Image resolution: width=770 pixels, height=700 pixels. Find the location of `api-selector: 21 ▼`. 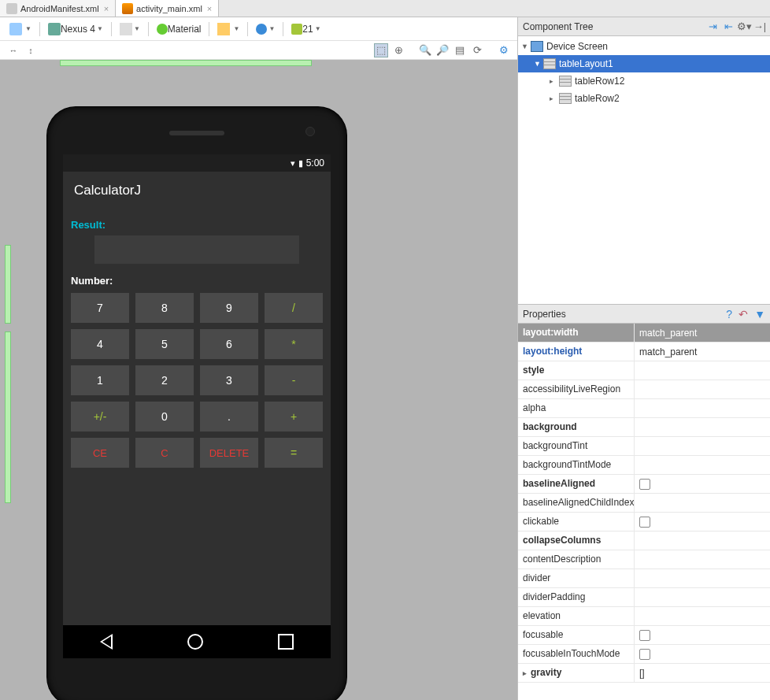

api-selector: 21 ▼ is located at coordinates (305, 29).